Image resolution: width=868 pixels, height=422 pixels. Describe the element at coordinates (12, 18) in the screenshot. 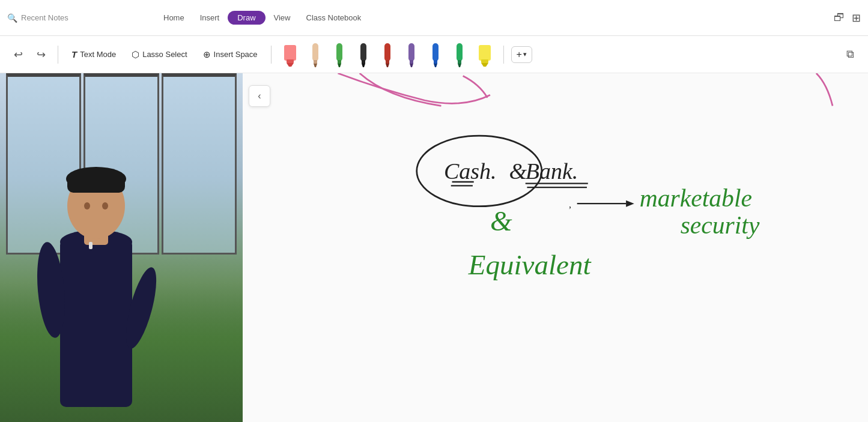

I see `search-icon: 🔍` at that location.